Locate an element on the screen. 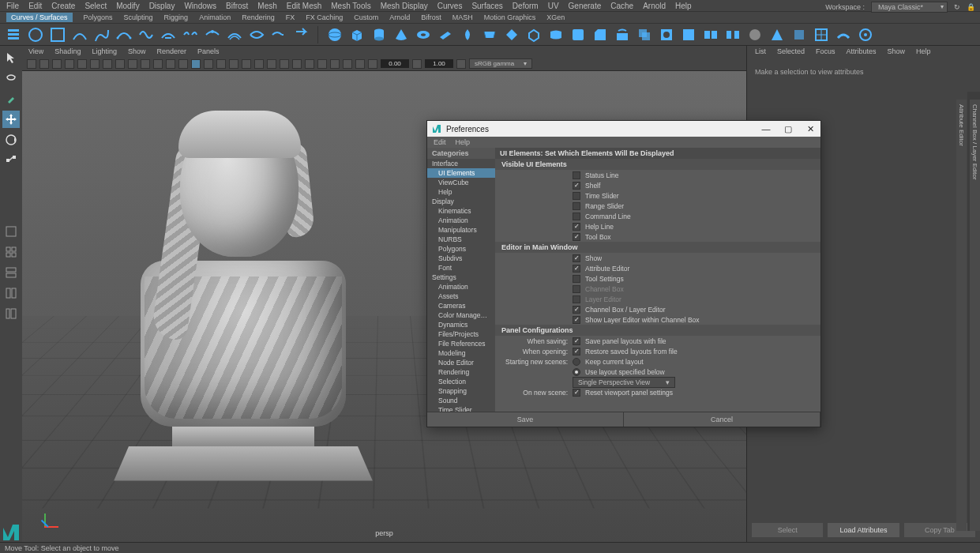 This screenshot has height=553, width=980. shelf-tab-rigging: Rigging is located at coordinates (177, 17).